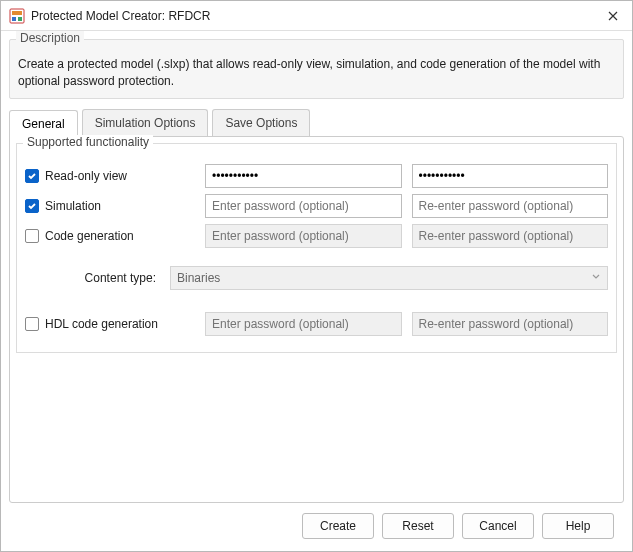 Image resolution: width=633 pixels, height=552 pixels. Describe the element at coordinates (316, 324) in the screenshot. I see `row-hdl-code-generation: HDL code generation` at that location.